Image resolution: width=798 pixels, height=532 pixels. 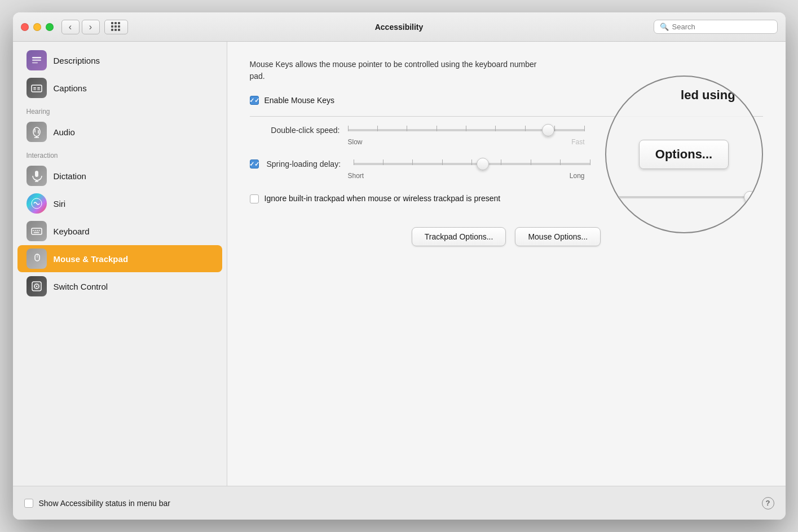 What do you see at coordinates (25, 27) in the screenshot?
I see `close-button` at bounding box center [25, 27].